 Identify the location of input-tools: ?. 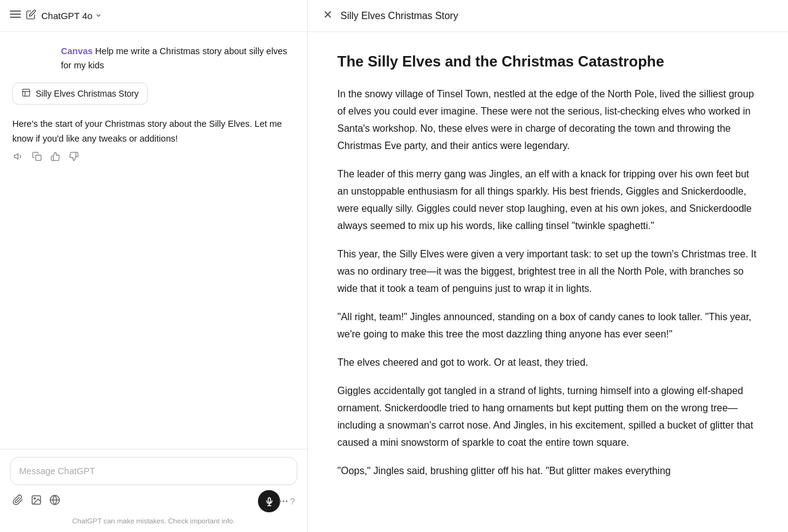
(154, 502).